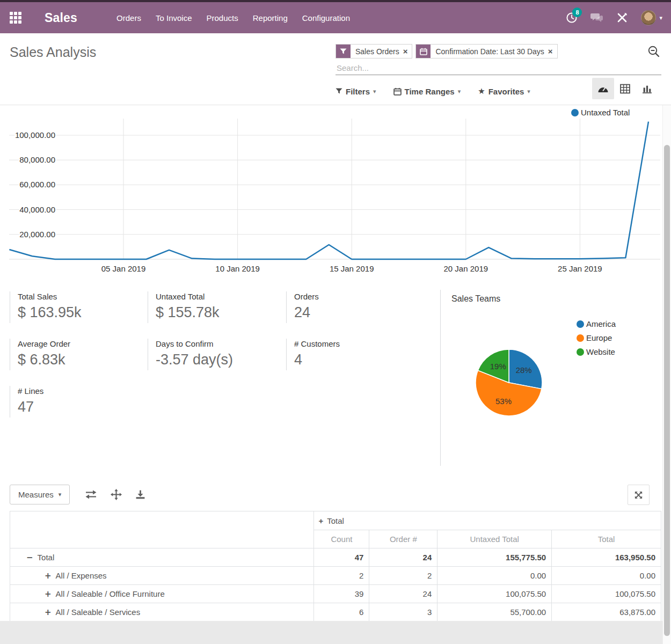 The width and height of the screenshot is (671, 644). Describe the element at coordinates (572, 18) in the screenshot. I see `activity-menu-button: 8` at that location.